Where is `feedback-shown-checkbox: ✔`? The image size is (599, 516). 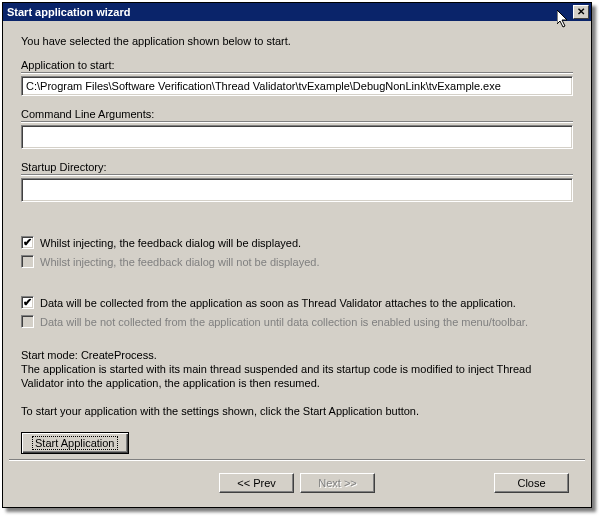
feedback-shown-checkbox: ✔ is located at coordinates (28, 242).